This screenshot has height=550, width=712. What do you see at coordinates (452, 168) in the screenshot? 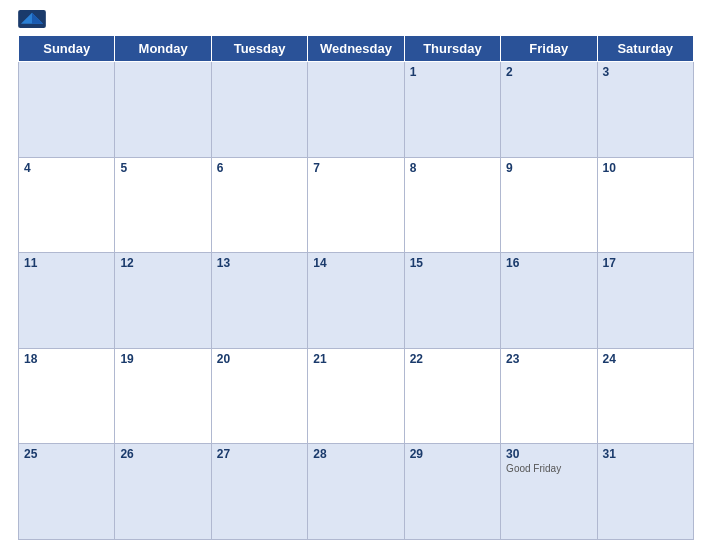
I see `day-number: 8` at bounding box center [452, 168].